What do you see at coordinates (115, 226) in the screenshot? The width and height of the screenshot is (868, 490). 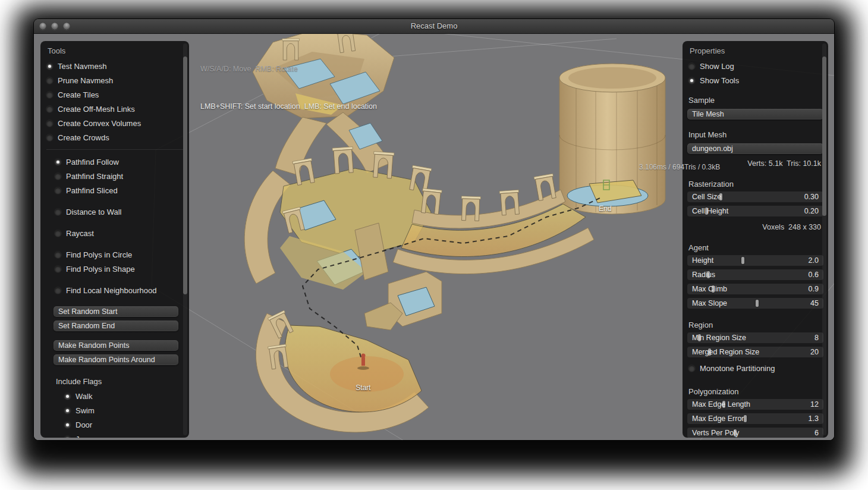 I see `tool-option-list: Pathfind FollowPathfind StraightPathfind…` at bounding box center [115, 226].